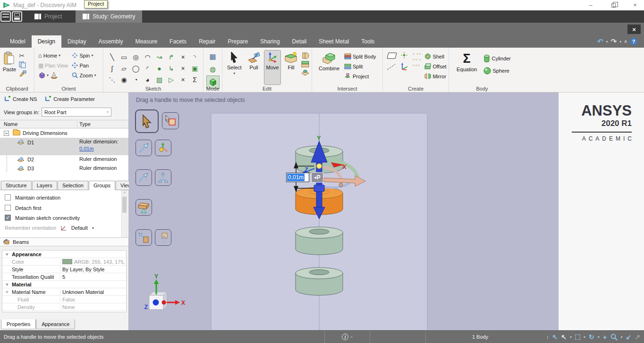 The image size is (644, 343). What do you see at coordinates (585, 337) in the screenshot?
I see `box-select-dropdown-icon: ▾` at bounding box center [585, 337].